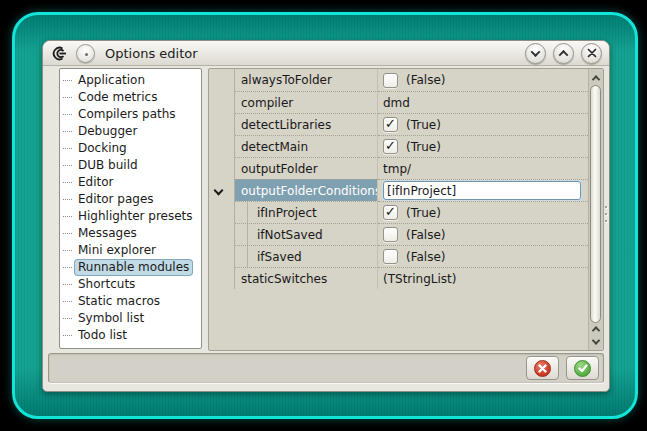  Describe the element at coordinates (596, 328) in the screenshot. I see `scroll-up-button-bottom` at that location.